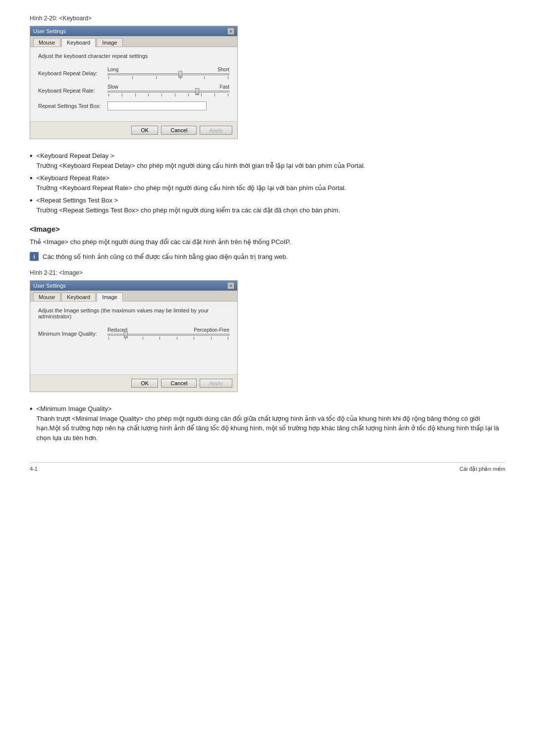 This screenshot has height=756, width=535. Describe the element at coordinates (179, 130) in the screenshot. I see `keyboard-cancel-button: Cancel` at that location.